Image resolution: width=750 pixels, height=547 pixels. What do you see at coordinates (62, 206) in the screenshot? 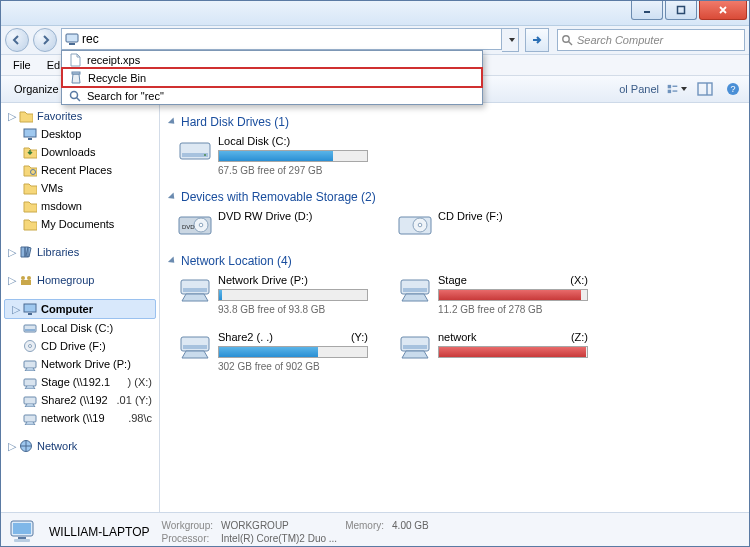
I see `nav-item-label: msdown` at bounding box center [62, 206].